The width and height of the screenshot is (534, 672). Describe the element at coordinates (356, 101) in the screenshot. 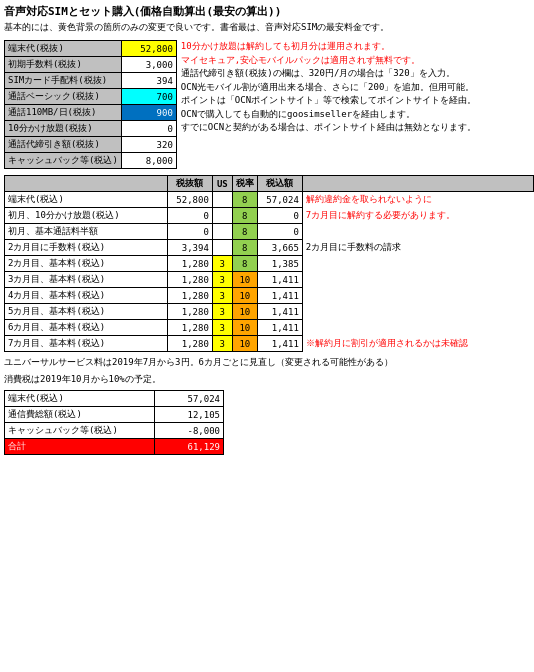

I see `notice-item: ポイントは「OCNポイントサイト」等で検索してポイントサイトを経由。` at that location.